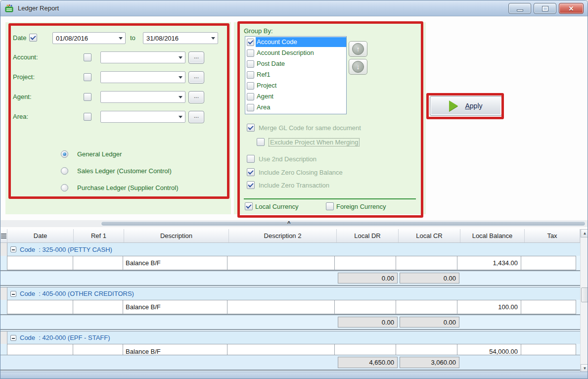 The height and width of the screenshot is (379, 588). What do you see at coordinates (296, 64) in the screenshot?
I see `groupby-item-post-date: Post Date` at bounding box center [296, 64].